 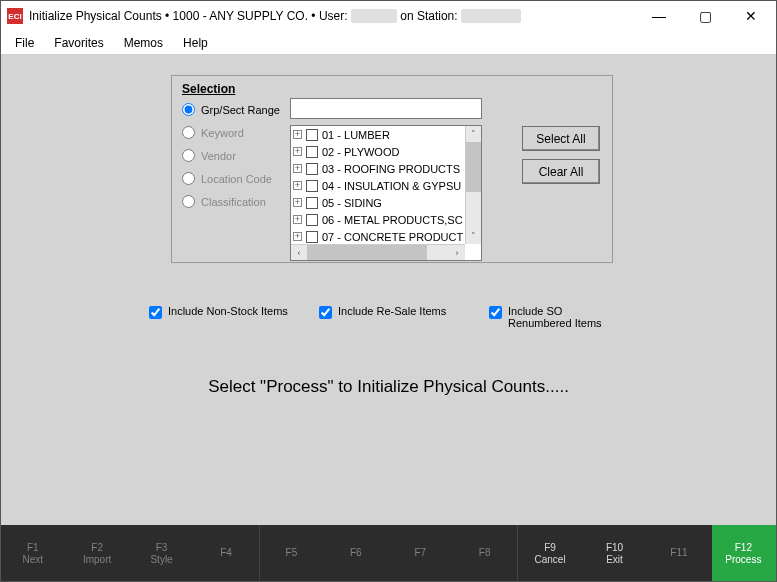 I want to click on tree-row: +01 - LUMBER, so click(x=378, y=134).